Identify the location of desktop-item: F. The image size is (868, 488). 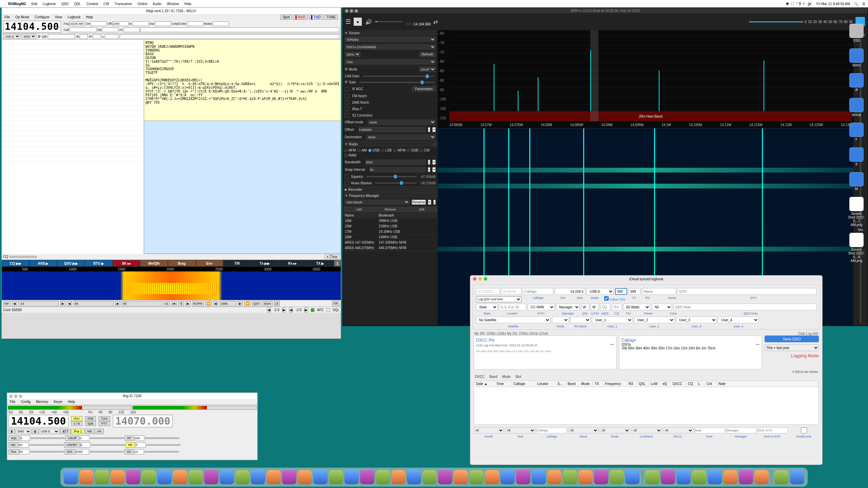
(856, 132).